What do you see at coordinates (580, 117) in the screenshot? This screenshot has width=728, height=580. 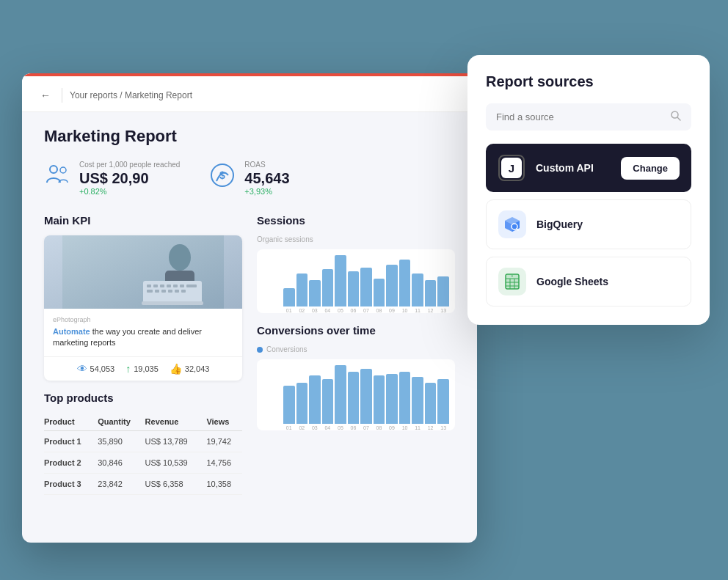 I see `search-input` at bounding box center [580, 117].